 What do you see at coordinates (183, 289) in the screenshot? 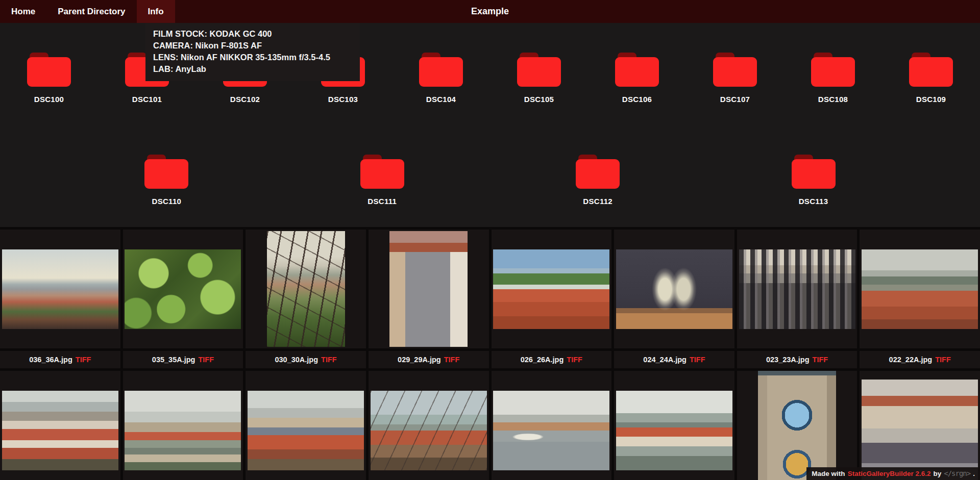
I see `gallery-item-035-35a` at bounding box center [183, 289].